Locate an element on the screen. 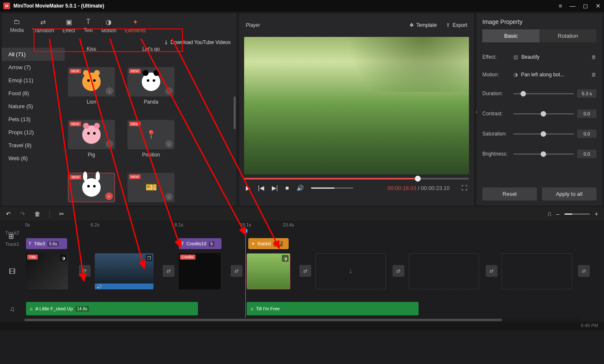 Image resolution: width=604 pixels, height=364 pixels. transition-slot: ⟳ is located at coordinates (85, 271).